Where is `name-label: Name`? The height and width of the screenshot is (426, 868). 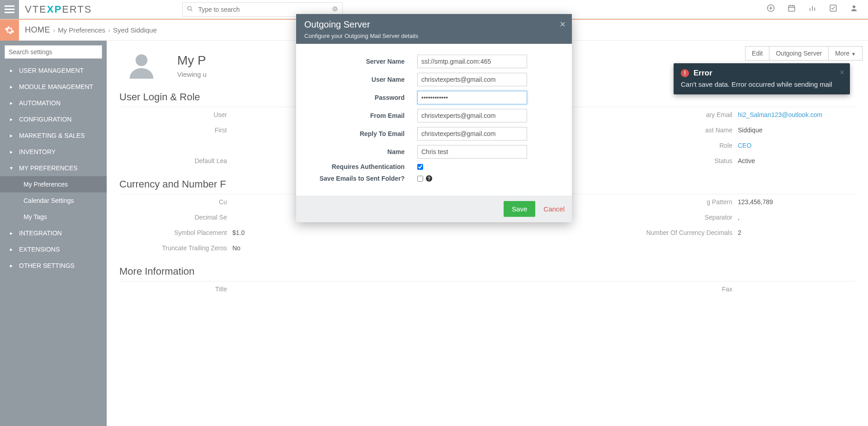 name-label: Name is located at coordinates (363, 152).